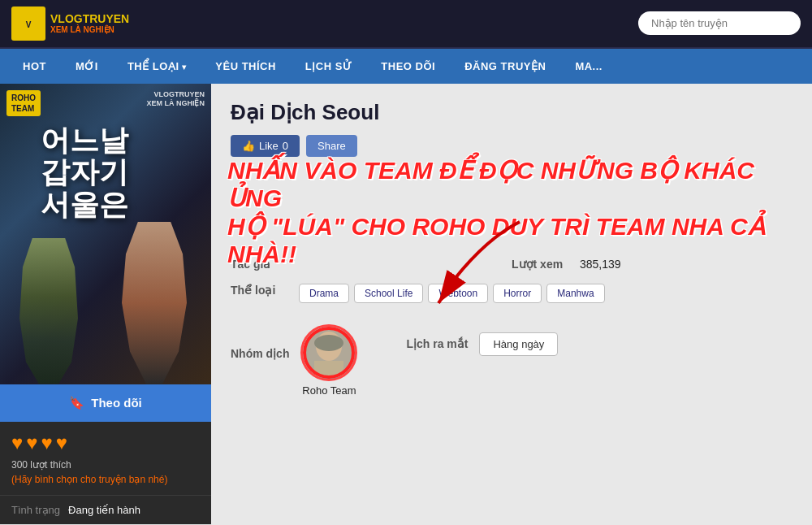 This screenshot has height=525, width=812. Describe the element at coordinates (87, 67) in the screenshot. I see `nav-moi: MỚI` at that location.